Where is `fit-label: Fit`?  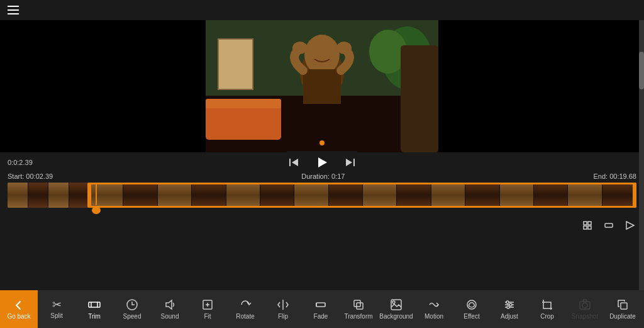 fit-label: Fit is located at coordinates (208, 316).